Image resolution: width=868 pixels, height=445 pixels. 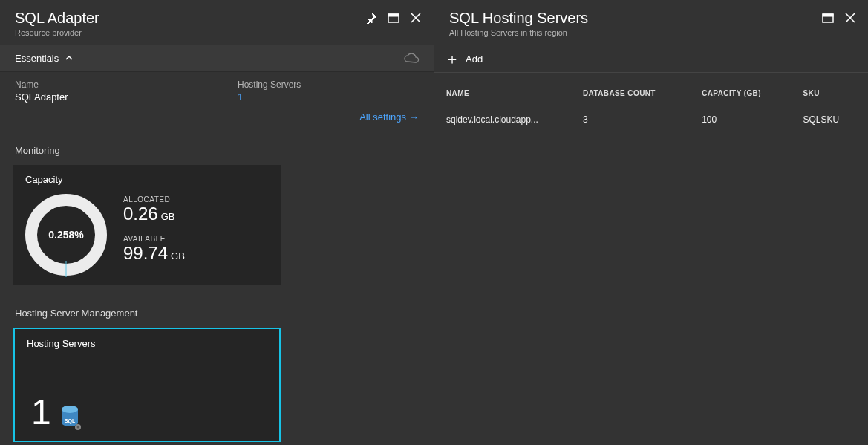 I want to click on command-bar: ＋ Add, so click(x=651, y=59).